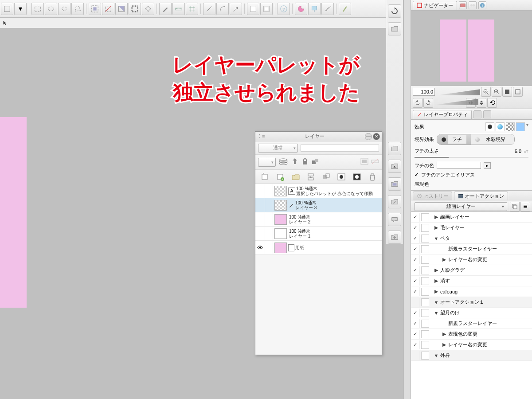 This screenshot has width=532, height=399. I want to click on mask-icon, so click(364, 162).